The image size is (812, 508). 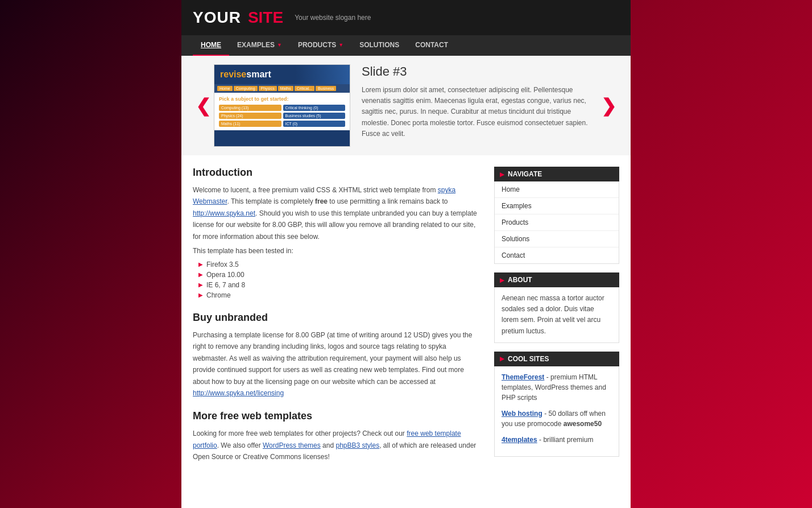 I want to click on nav-home: Home, so click(x=225, y=89).